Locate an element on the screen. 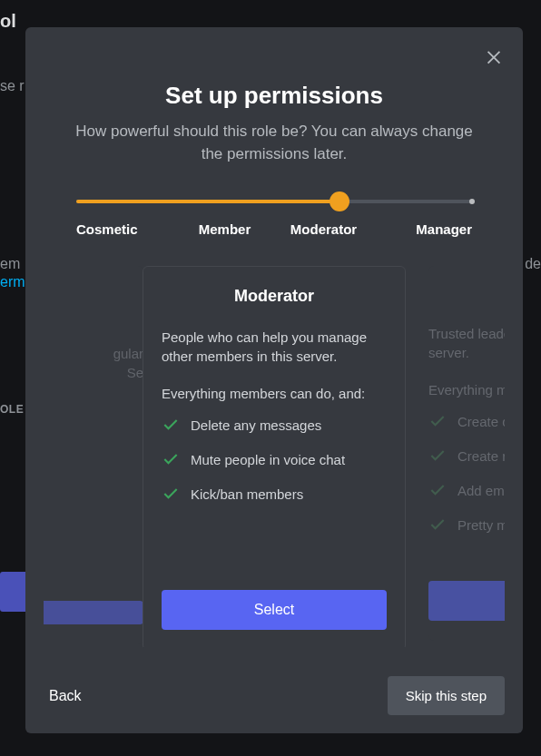 The image size is (541, 756). slider-label-cosmetic: Cosmetic is located at coordinates (125, 229).